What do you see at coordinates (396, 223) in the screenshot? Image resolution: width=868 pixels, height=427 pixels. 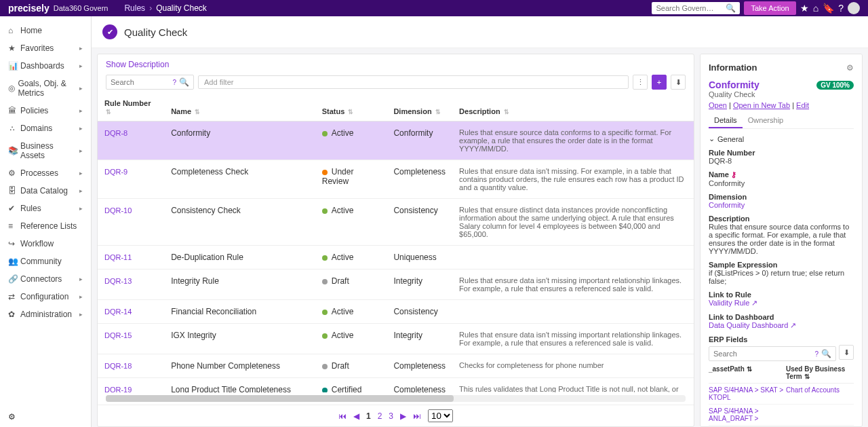 I see `table-row: DQR-10Consistency CheckActiveConsistency…` at bounding box center [396, 223].